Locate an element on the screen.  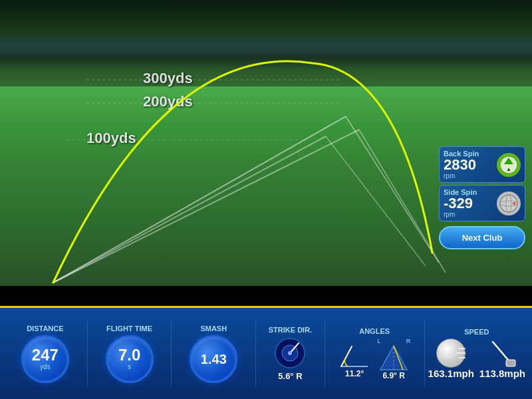
distance-value: 247 is located at coordinates (45, 355).